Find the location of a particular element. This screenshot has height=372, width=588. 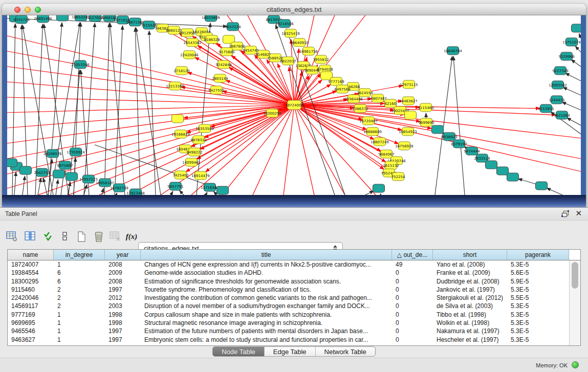

column-header-year: year is located at coordinates (123, 255).